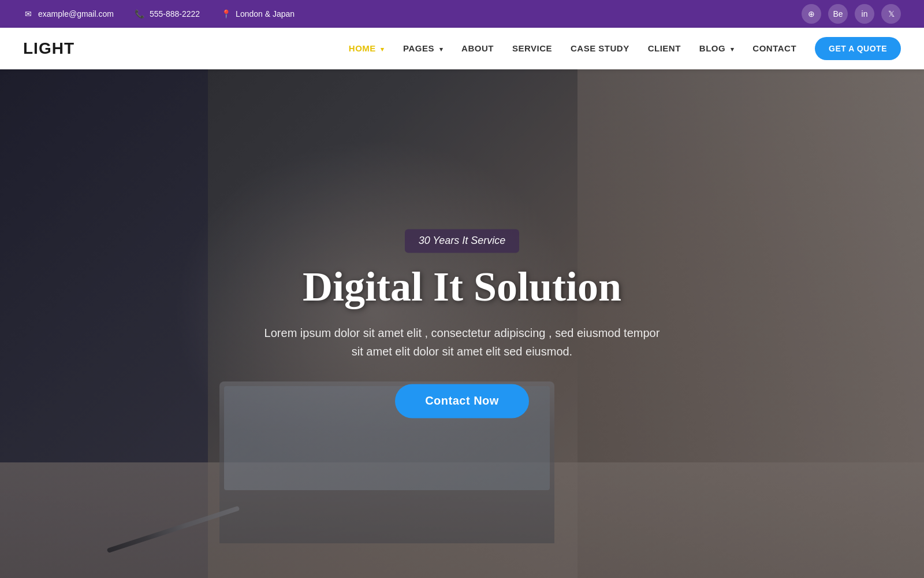 The height and width of the screenshot is (578, 924). I want to click on site-logo: LIGHT, so click(49, 49).